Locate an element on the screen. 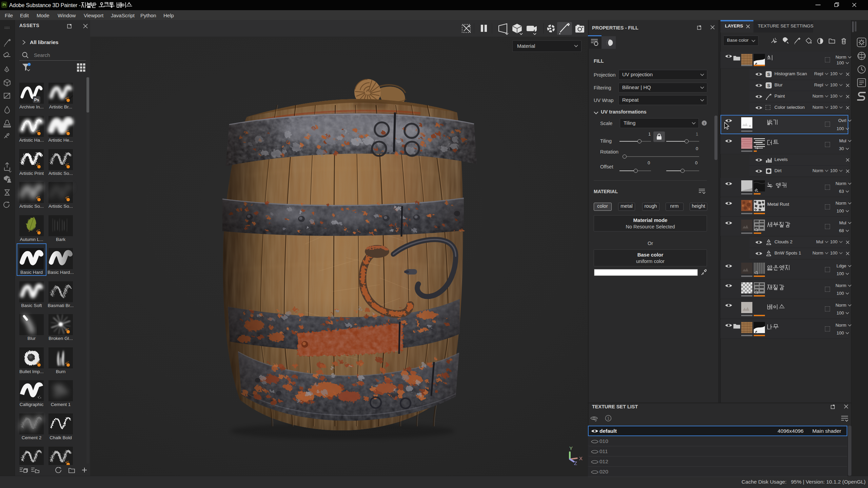 The width and height of the screenshot is (868, 488). svg-text: X is located at coordinates (581, 458).